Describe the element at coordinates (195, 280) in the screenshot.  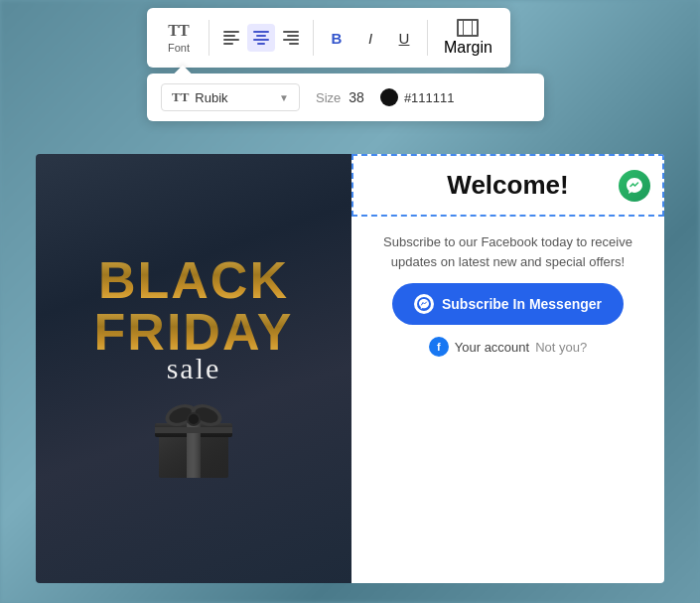
I see `black-text: BLACK` at that location.